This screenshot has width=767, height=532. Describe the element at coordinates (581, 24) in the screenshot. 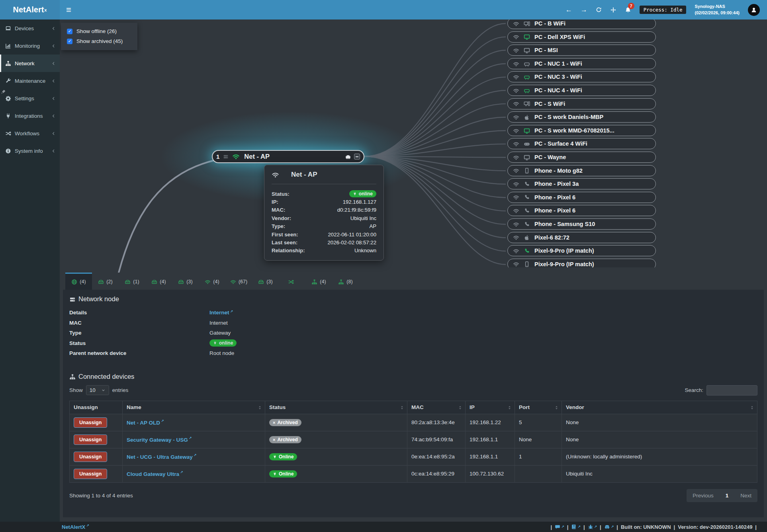

I see `device-node: PC - B WiFi` at that location.